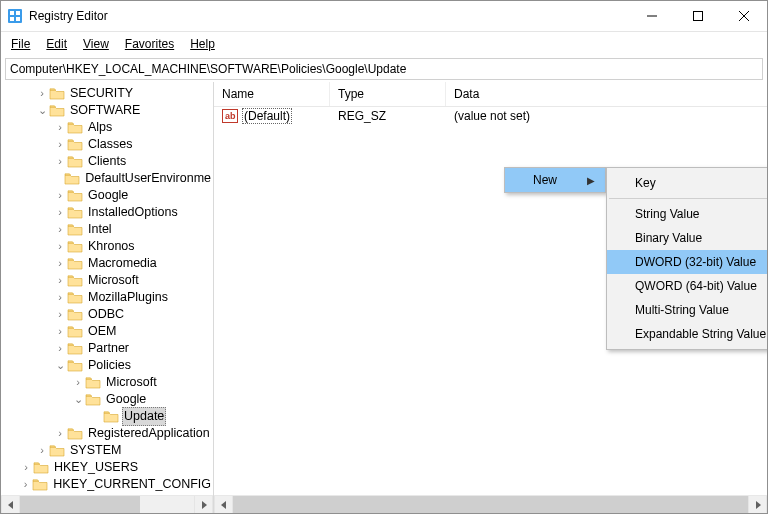 The image size is (768, 514). Describe the element at coordinates (56, 44) in the screenshot. I see `menu-edit: Edit` at that location.